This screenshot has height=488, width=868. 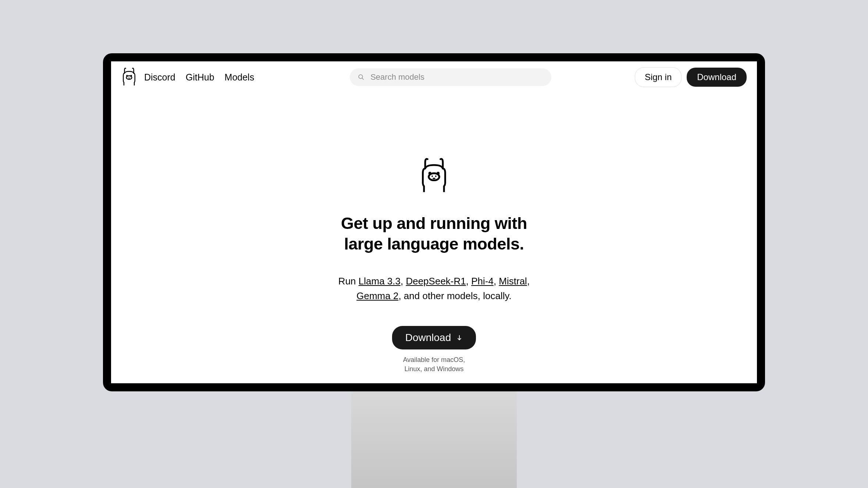 I want to click on download-label: Download, so click(x=428, y=338).